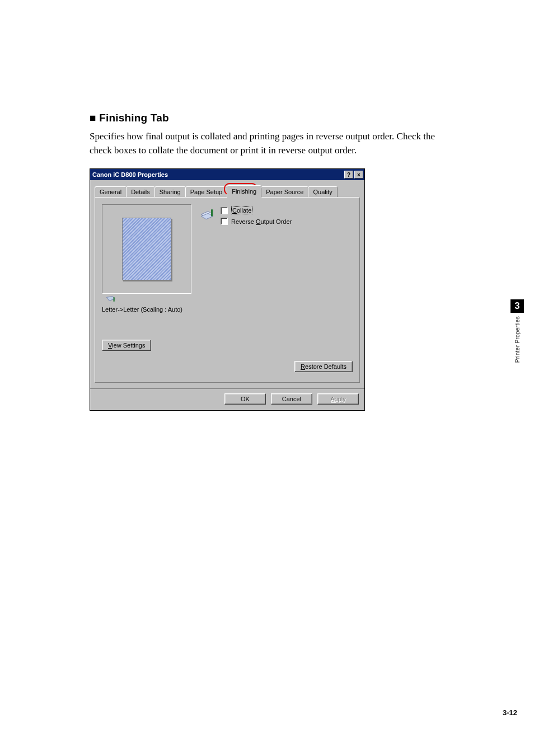 The width and height of the screenshot is (534, 756). What do you see at coordinates (324, 367) in the screenshot?
I see `restore-defaults-button: Restore Defaults` at bounding box center [324, 367].